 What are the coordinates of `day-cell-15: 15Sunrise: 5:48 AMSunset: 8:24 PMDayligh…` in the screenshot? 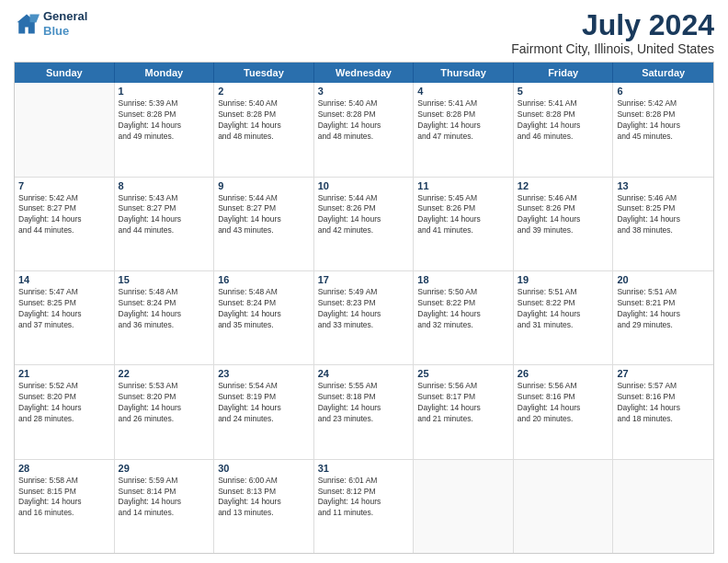 It's located at (165, 318).